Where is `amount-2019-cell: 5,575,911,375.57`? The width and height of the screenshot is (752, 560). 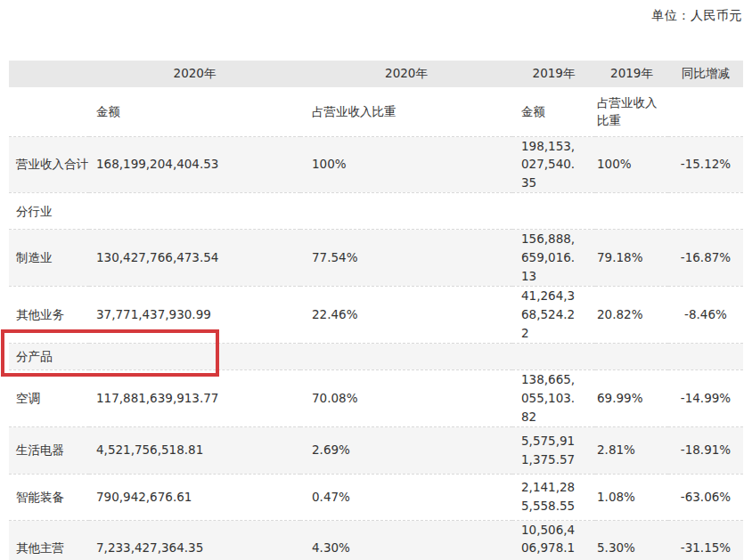
amount-2019-cell: 5,575,911,375.57 is located at coordinates (554, 450).